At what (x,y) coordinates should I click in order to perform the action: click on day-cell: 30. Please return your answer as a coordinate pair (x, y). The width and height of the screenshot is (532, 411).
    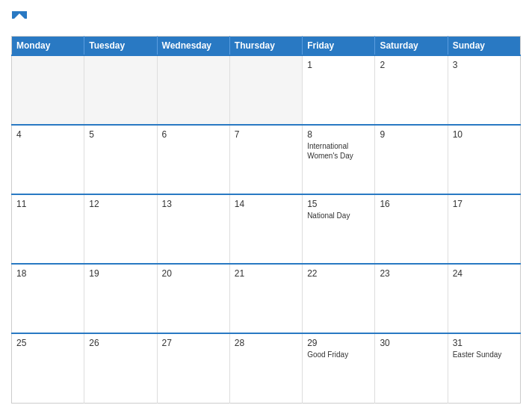
    Looking at the image, I should click on (411, 368).